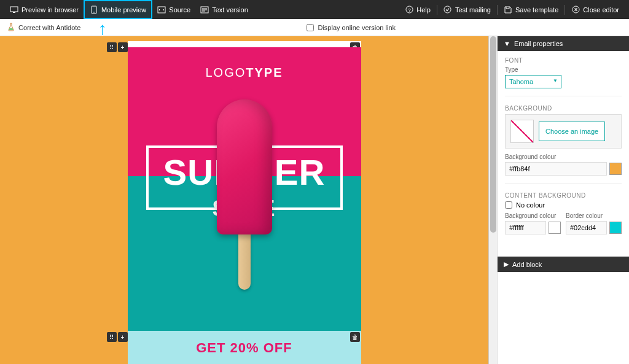 The height and width of the screenshot is (364, 629). Describe the element at coordinates (493, 200) in the screenshot. I see `canvas-scrollbar` at that location.